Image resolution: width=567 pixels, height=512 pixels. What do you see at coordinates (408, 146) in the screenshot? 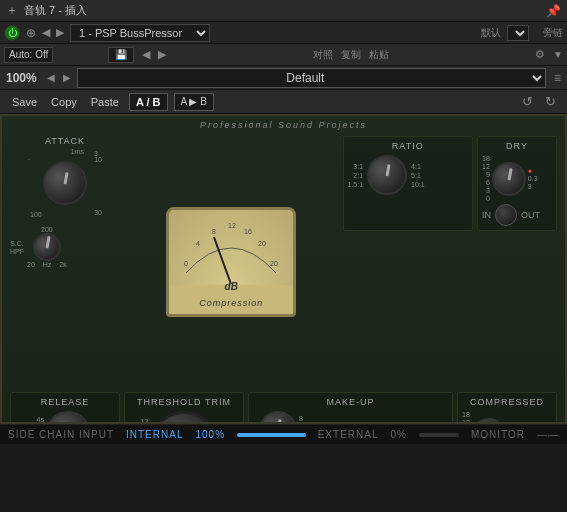
I see `ratio-label: RATIO` at bounding box center [408, 146].